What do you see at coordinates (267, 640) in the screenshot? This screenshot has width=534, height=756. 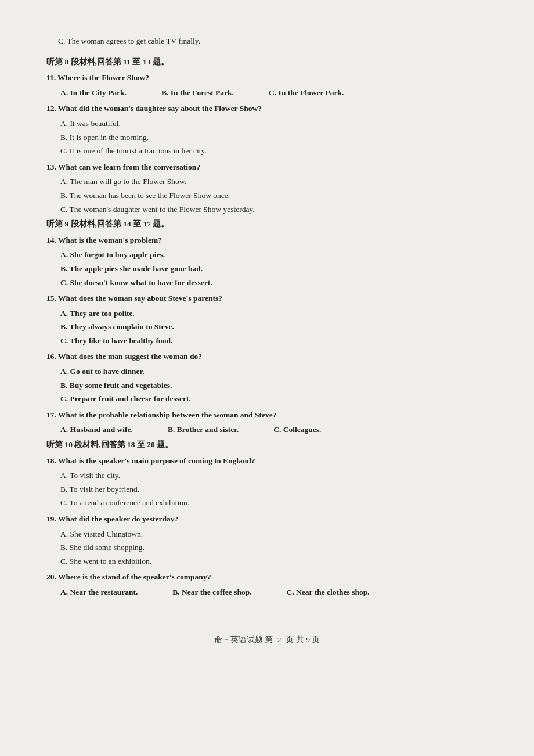 I see `footer-text: 命－英语试题 第 -2- 页 共 9 页` at bounding box center [267, 640].